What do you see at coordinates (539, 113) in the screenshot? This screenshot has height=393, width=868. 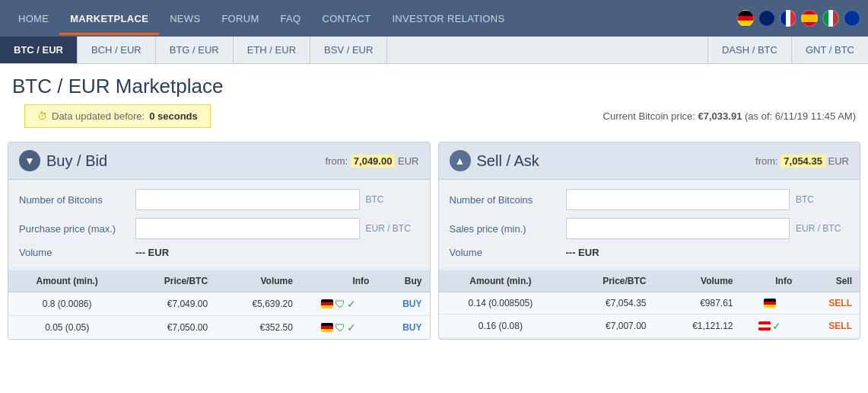 I see `current-price-area: Current Bitcoin price: €7,033.91 (as of:…` at bounding box center [539, 113].